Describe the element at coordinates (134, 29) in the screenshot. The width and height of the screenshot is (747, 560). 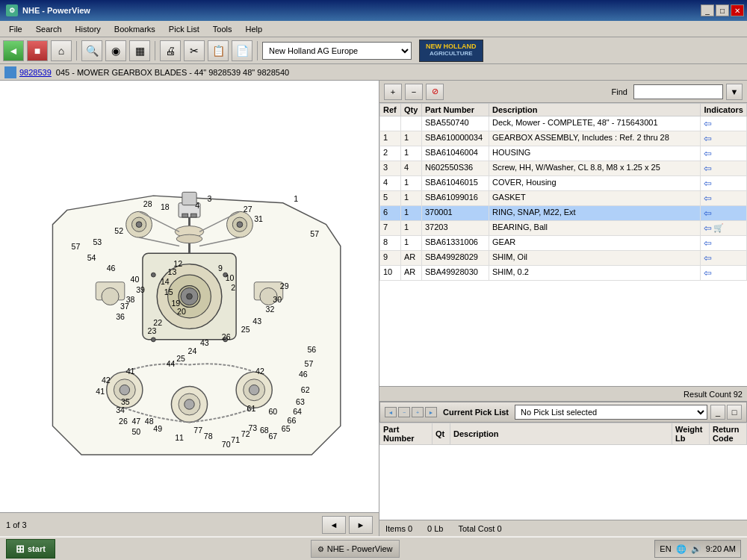
I see `menu-bookmarks: Bookmarks` at that location.